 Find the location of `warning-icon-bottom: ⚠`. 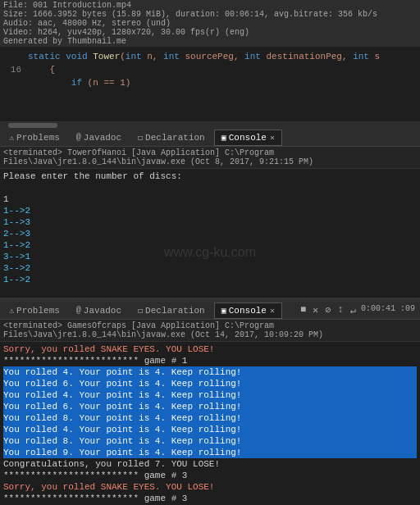

warning-icon-bottom: ⚠ is located at coordinates (11, 311).